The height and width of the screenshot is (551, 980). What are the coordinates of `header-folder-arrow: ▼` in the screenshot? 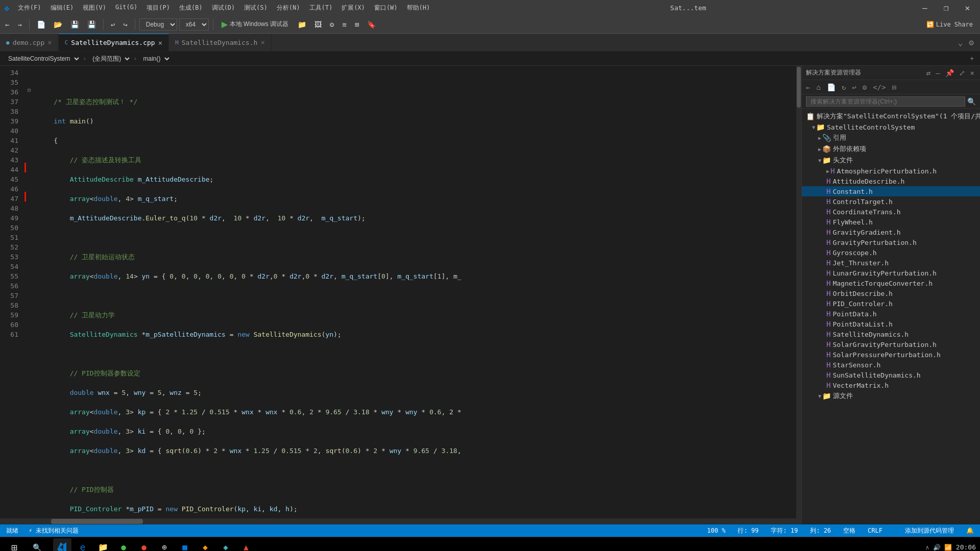 It's located at (820, 160).